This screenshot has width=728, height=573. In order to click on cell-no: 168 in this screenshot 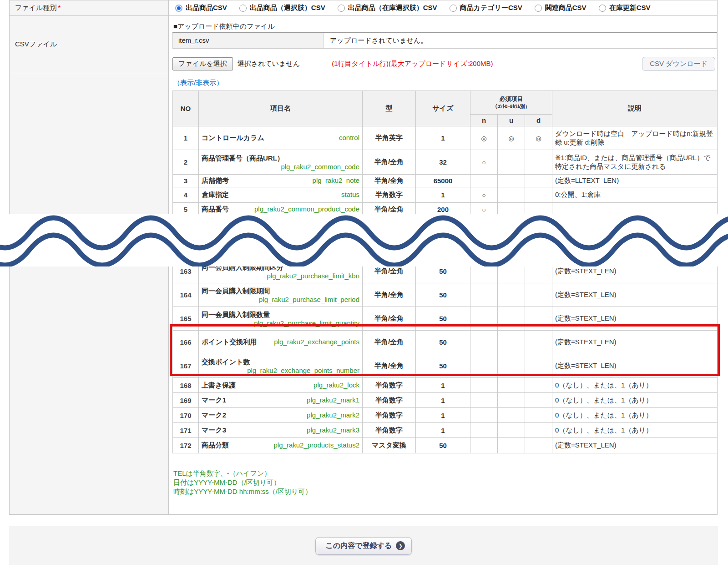, I will do `click(186, 386)`.